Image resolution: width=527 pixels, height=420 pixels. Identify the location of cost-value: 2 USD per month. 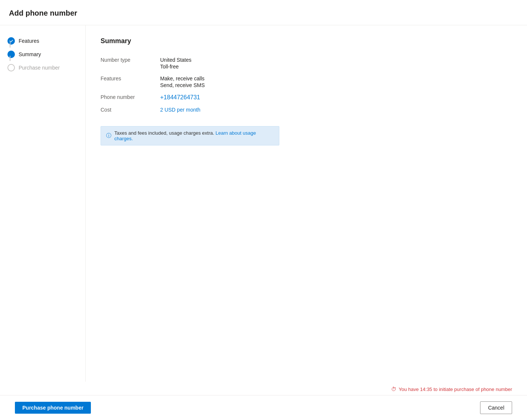
(336, 110).